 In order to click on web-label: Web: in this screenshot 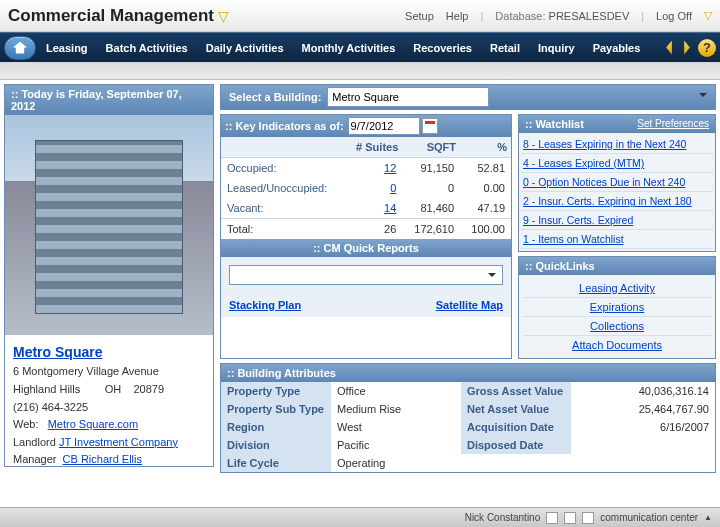, I will do `click(26, 424)`.